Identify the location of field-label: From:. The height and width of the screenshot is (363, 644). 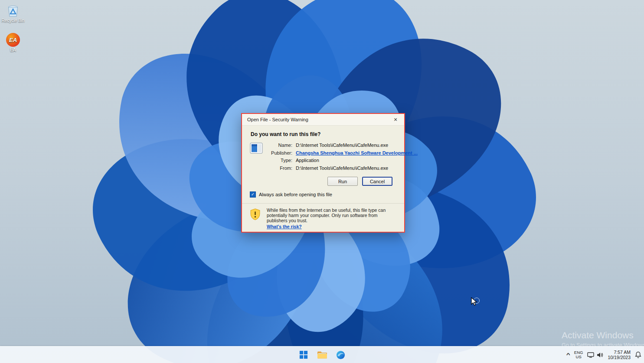
(280, 169).